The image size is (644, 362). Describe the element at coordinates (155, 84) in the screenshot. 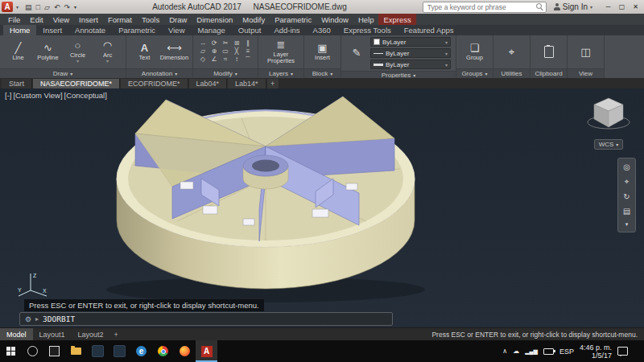

I see `file-tab-ecofridome: ECOFRIDOME*` at that location.